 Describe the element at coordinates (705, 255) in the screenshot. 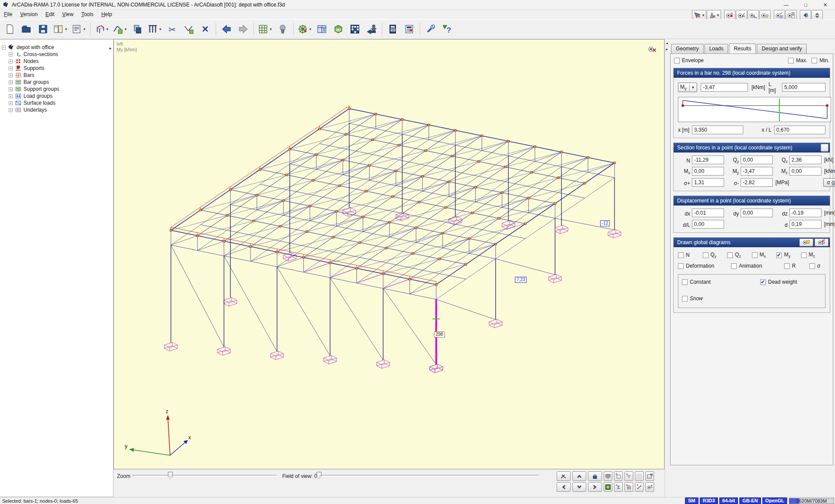

I see `diagram-Qy-checkbox-box` at that location.